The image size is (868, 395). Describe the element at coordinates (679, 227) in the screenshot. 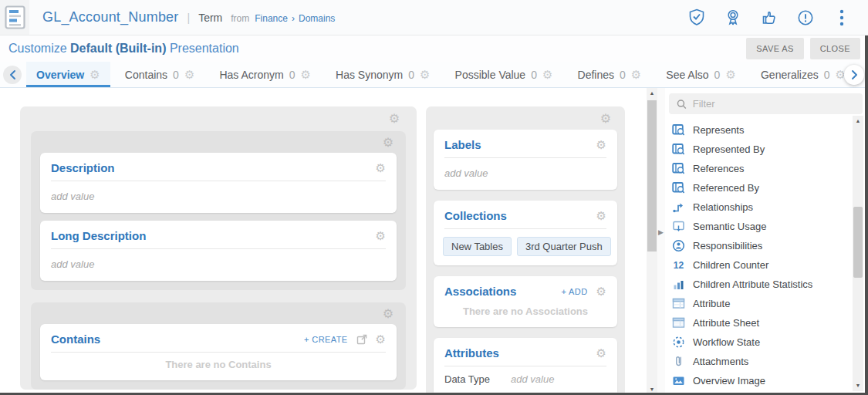

I see `semantic-usage-icon` at that location.